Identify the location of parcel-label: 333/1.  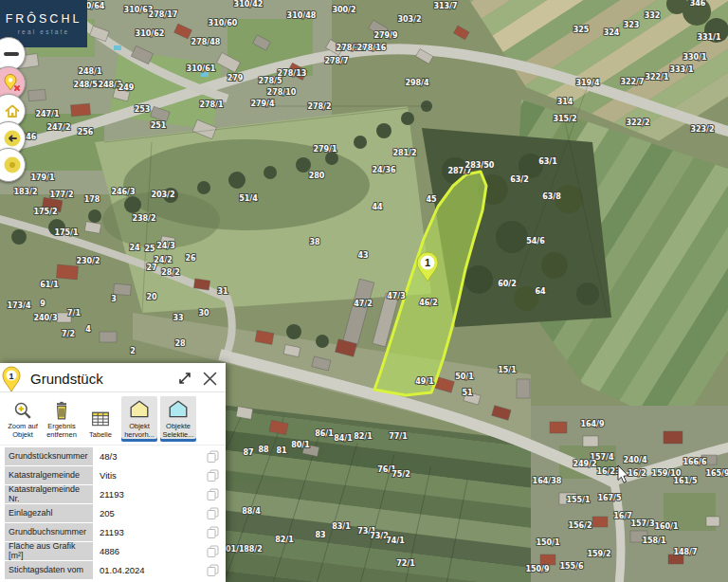
(682, 70).